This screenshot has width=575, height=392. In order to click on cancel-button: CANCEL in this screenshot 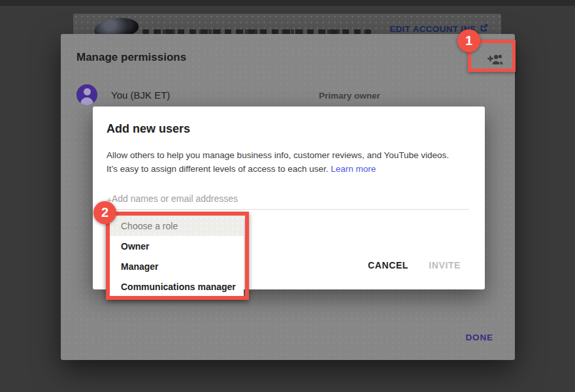, I will do `click(388, 265)`.